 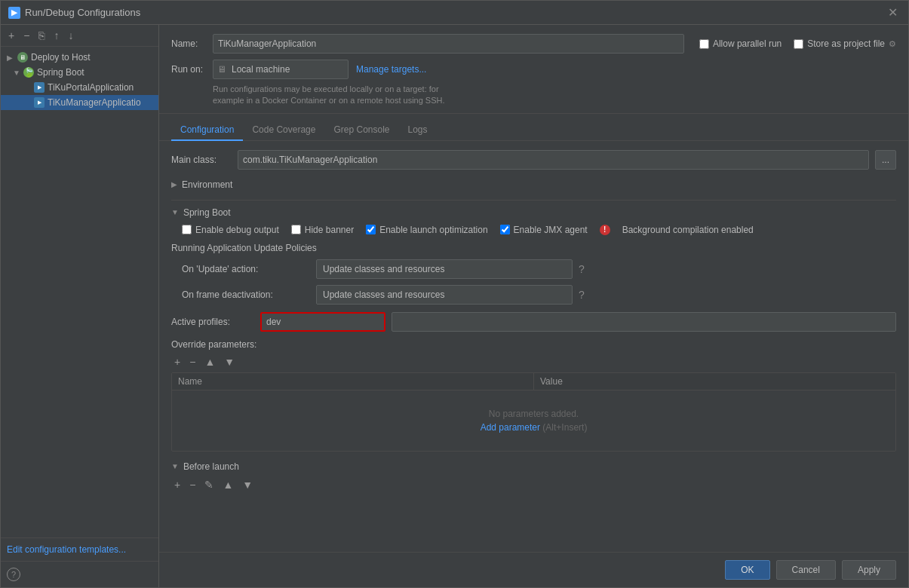 What do you see at coordinates (187, 229) in the screenshot?
I see `enable-debug-output-checkbox` at bounding box center [187, 229].